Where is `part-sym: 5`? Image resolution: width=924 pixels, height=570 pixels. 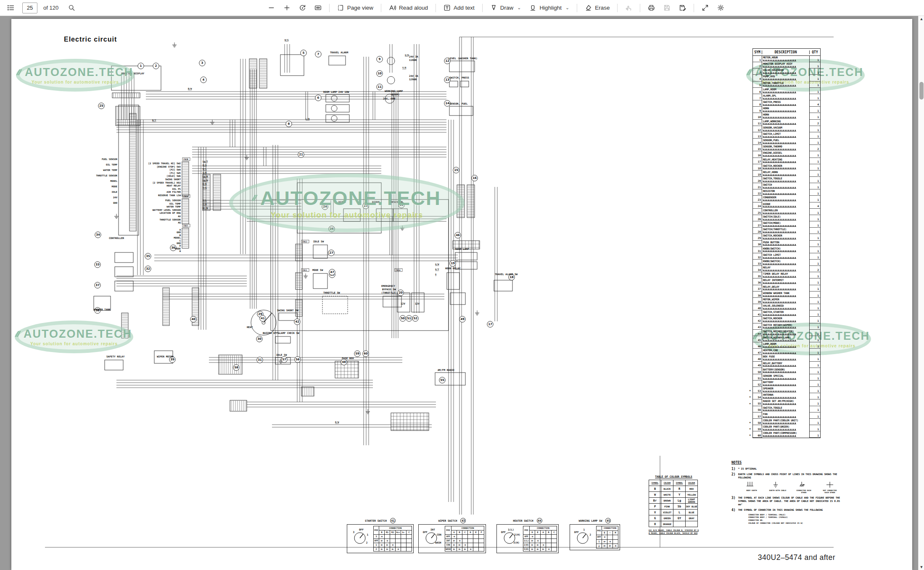 part-sym: 5 is located at coordinates (758, 85).